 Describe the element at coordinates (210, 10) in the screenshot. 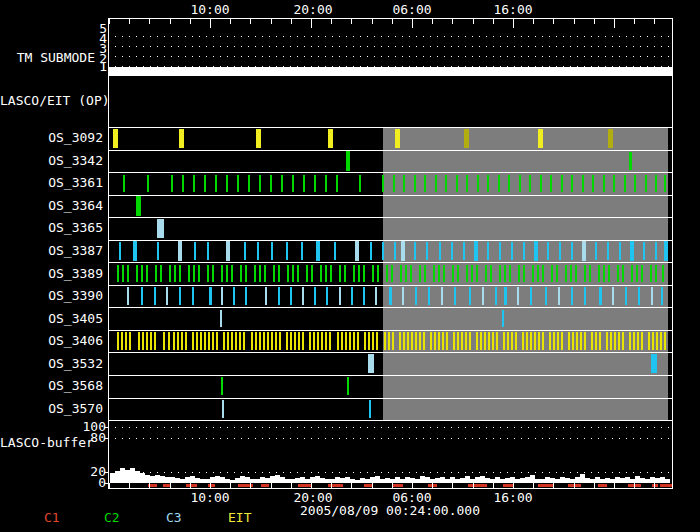

I see `time-label-top: 10:00` at that location.